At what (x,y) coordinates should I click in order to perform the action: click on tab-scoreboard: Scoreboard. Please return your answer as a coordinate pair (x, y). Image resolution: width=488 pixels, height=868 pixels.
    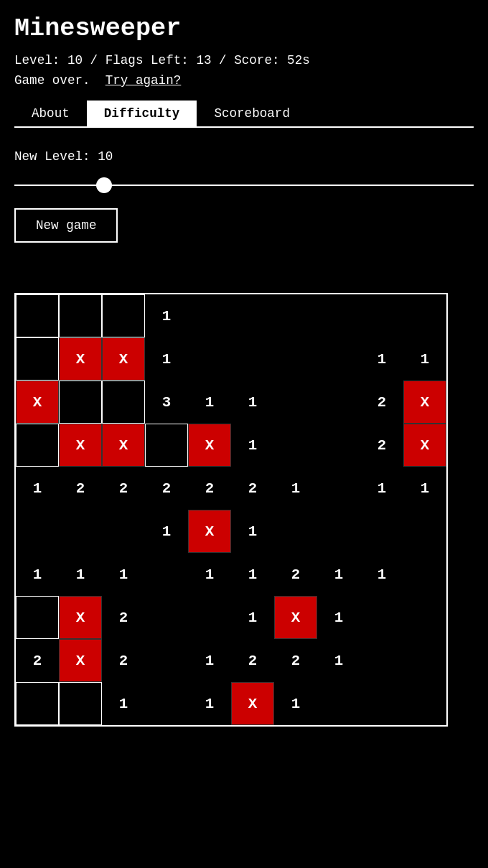
    Looking at the image, I should click on (252, 113).